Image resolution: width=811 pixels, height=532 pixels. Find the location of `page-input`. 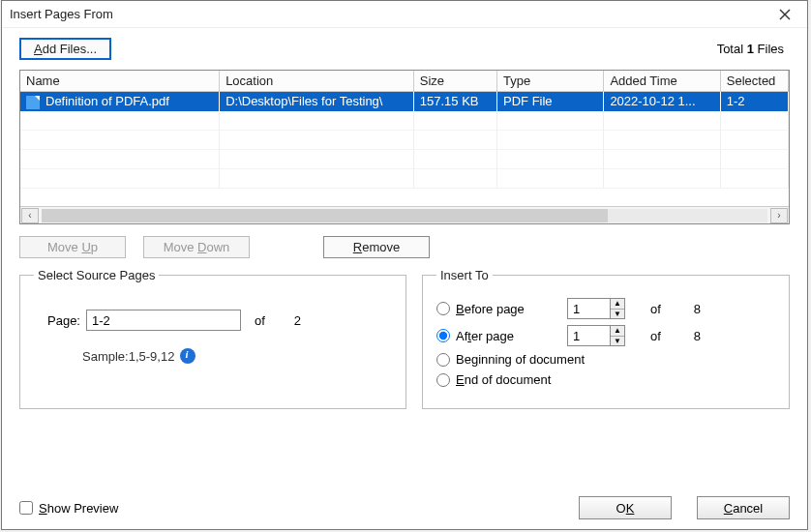

page-input is located at coordinates (164, 320).